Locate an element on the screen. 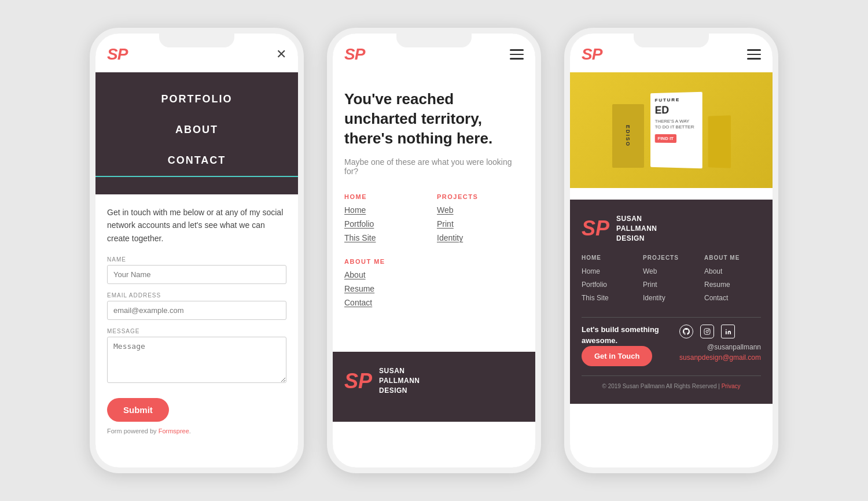 Image resolution: width=868 pixels, height=501 pixels. not-found-subtitle: Maybe one of these are what you were loo… is located at coordinates (434, 167).